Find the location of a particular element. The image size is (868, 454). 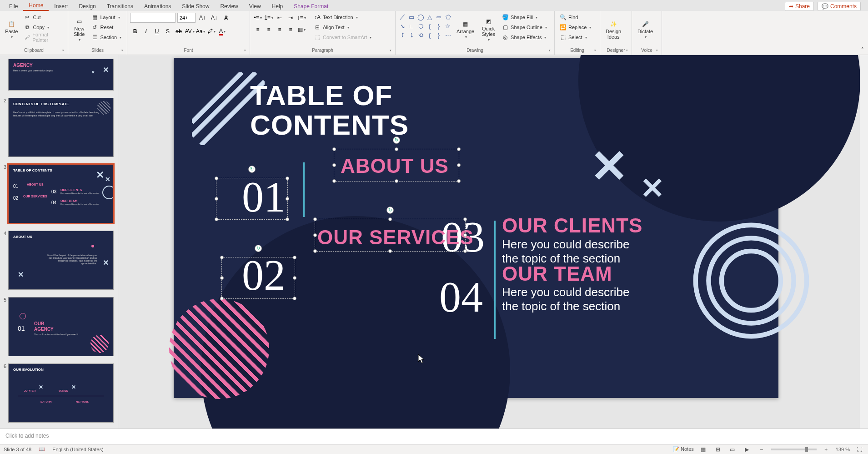

numbering-button: 1≡▾ is located at coordinates (269, 18).